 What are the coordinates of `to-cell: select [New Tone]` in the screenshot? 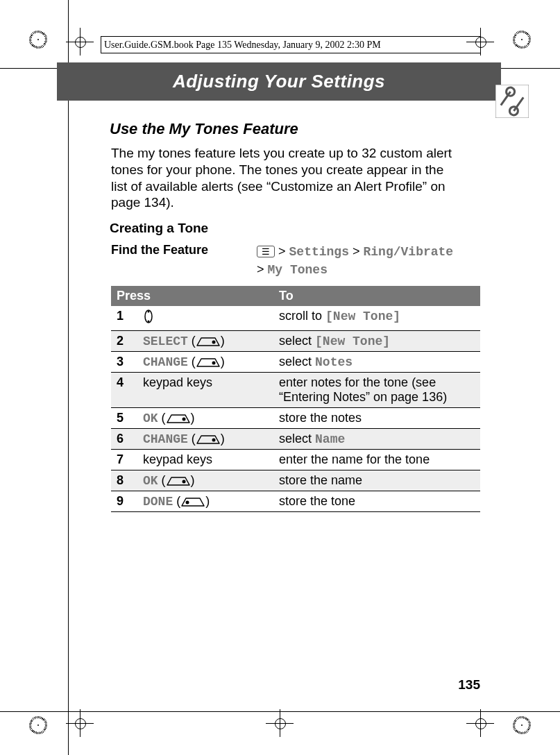 It's located at (377, 341).